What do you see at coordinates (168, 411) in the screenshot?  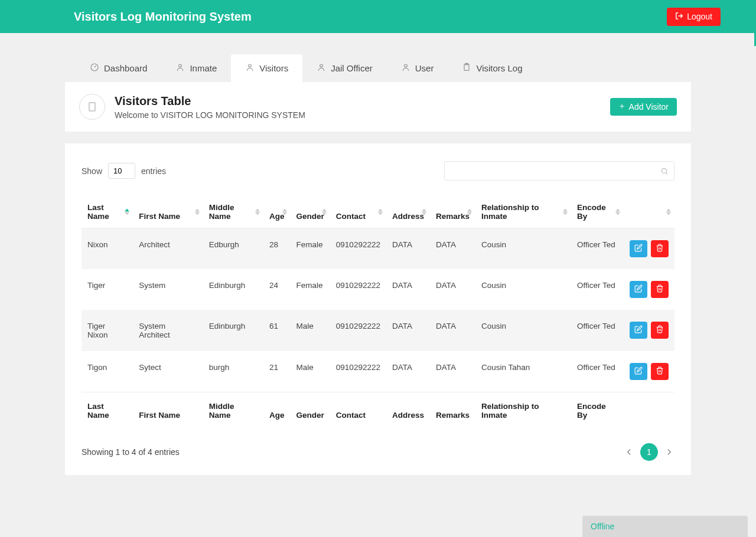 I see `colfoot-first-name: First Name` at bounding box center [168, 411].